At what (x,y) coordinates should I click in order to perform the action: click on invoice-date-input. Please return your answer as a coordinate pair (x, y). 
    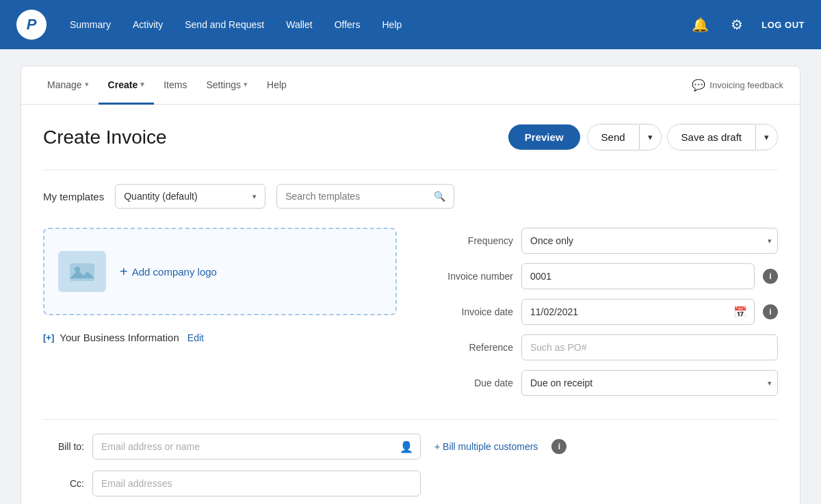
    Looking at the image, I should click on (624, 312).